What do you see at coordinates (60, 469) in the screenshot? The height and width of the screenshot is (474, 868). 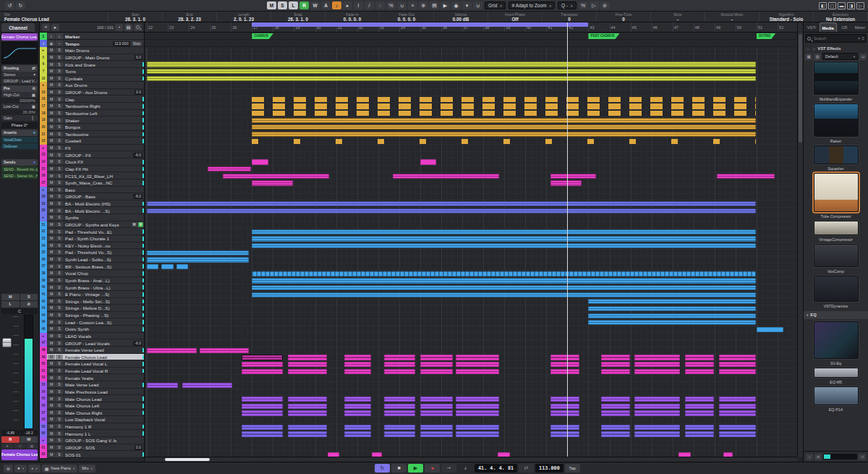 I see `new-parts-select: ▦New Parts▾` at bounding box center [60, 469].